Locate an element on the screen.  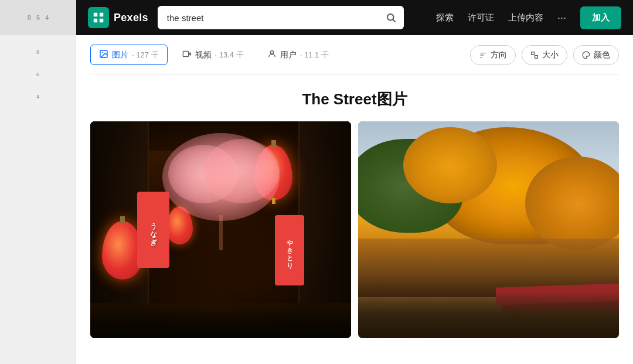
nav-links: 探索 许可证 上传内容 ··· 加入 is located at coordinates (529, 18).